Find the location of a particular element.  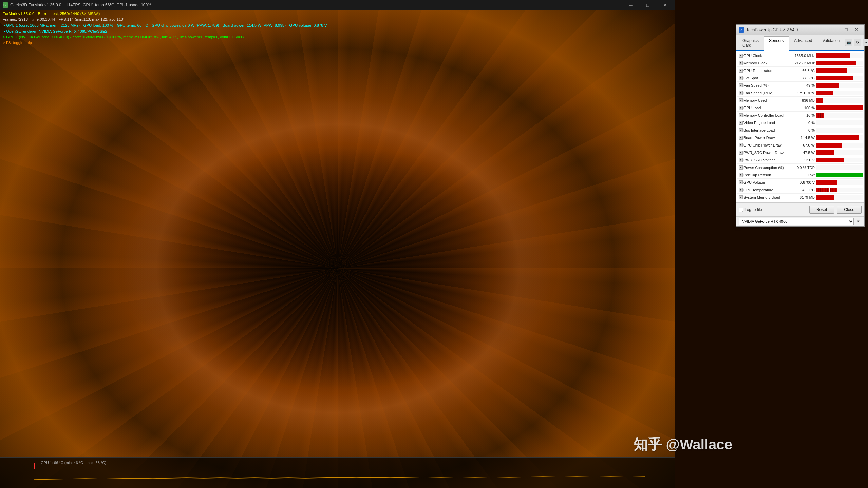

log-to-file-checkbox is located at coordinates (741, 210).